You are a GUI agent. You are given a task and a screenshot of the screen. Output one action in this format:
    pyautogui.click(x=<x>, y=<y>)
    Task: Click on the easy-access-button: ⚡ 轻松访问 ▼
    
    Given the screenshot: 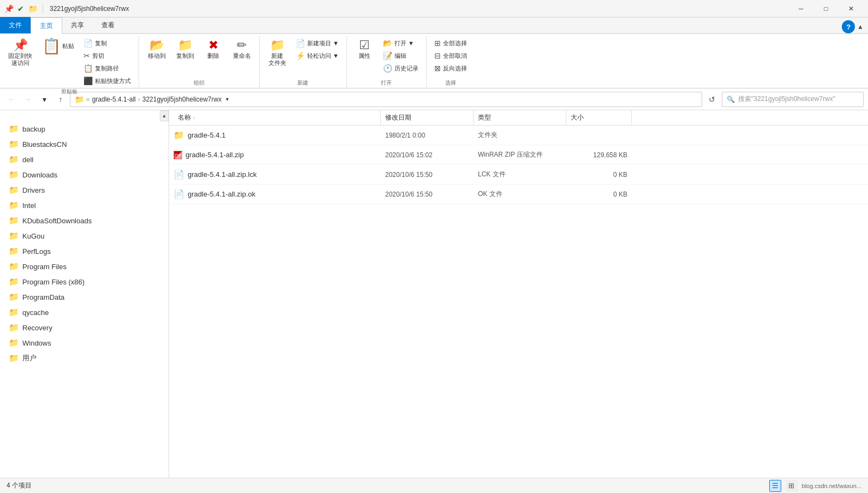 What is the action you would take?
    pyautogui.click(x=318, y=56)
    